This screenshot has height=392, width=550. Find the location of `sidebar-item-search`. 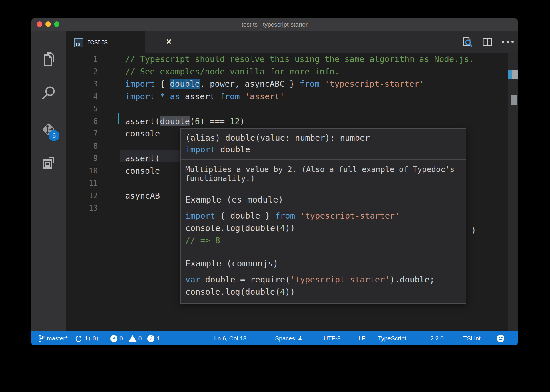

sidebar-item-search is located at coordinates (49, 93).